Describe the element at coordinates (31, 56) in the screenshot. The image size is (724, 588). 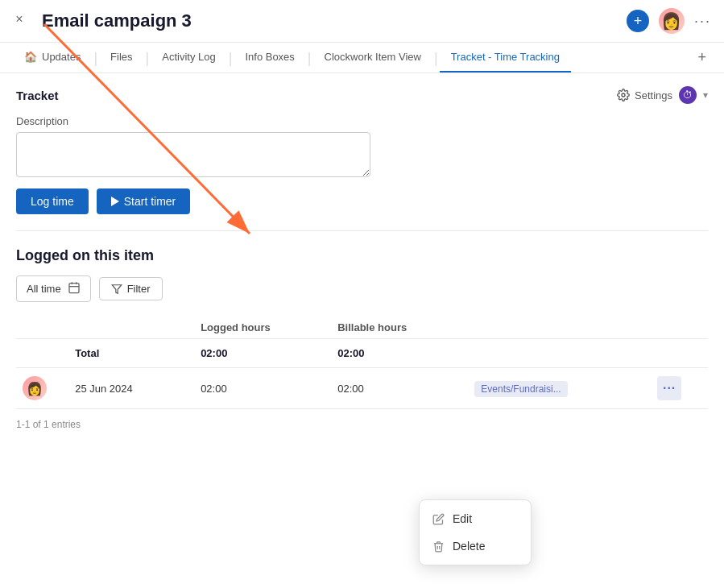
I see `home-icon: 🏠` at that location.